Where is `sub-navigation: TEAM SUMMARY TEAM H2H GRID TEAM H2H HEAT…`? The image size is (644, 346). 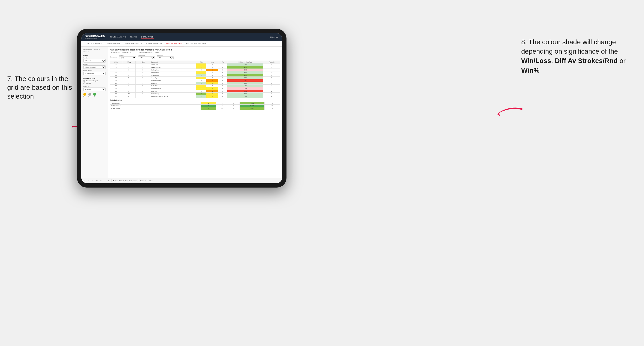
sub-navigation: TEAM SUMMARY TEAM H2H GRID TEAM H2H HEAT… is located at coordinates (182, 44).